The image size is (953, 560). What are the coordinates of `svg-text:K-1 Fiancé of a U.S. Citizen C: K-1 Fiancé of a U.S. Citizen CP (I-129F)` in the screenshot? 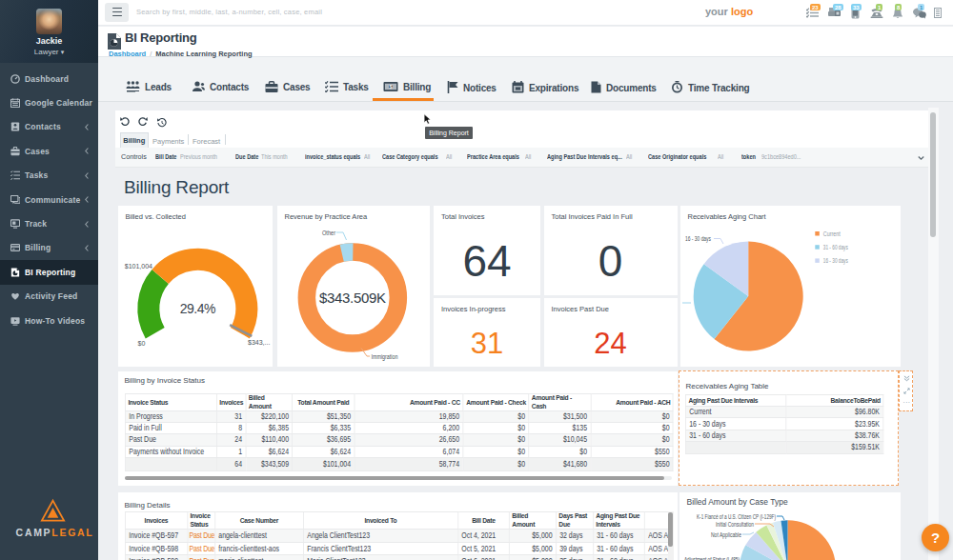 It's located at (736, 516).